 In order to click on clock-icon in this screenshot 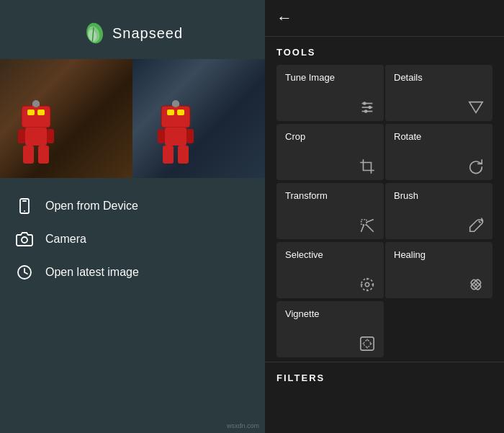, I will do `click(24, 272)`.